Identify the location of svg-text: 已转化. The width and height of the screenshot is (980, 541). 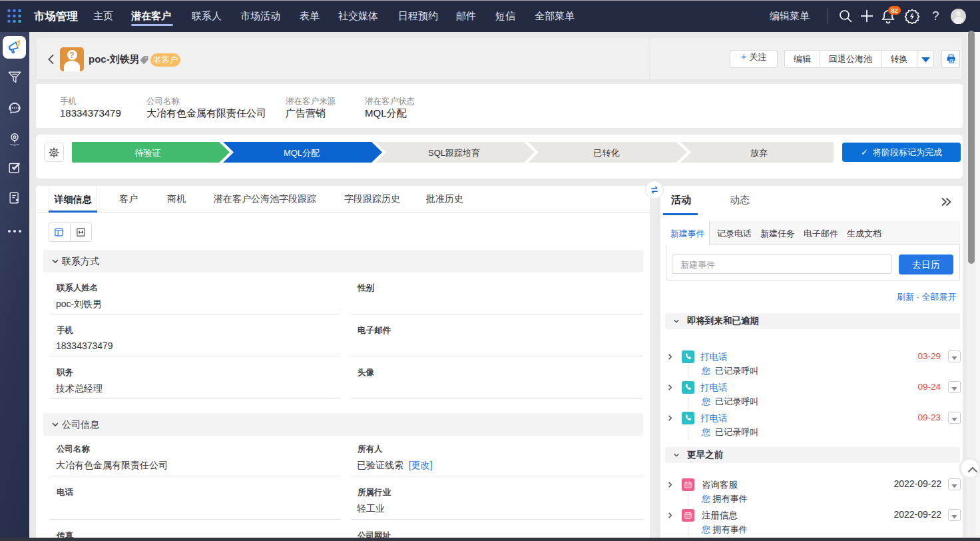
(607, 153).